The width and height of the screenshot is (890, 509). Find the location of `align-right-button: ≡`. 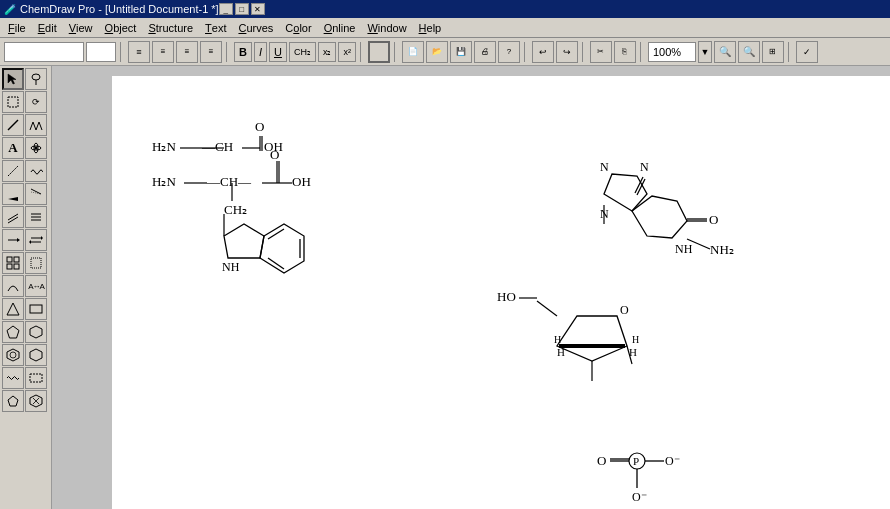

align-right-button: ≡ is located at coordinates (187, 52).